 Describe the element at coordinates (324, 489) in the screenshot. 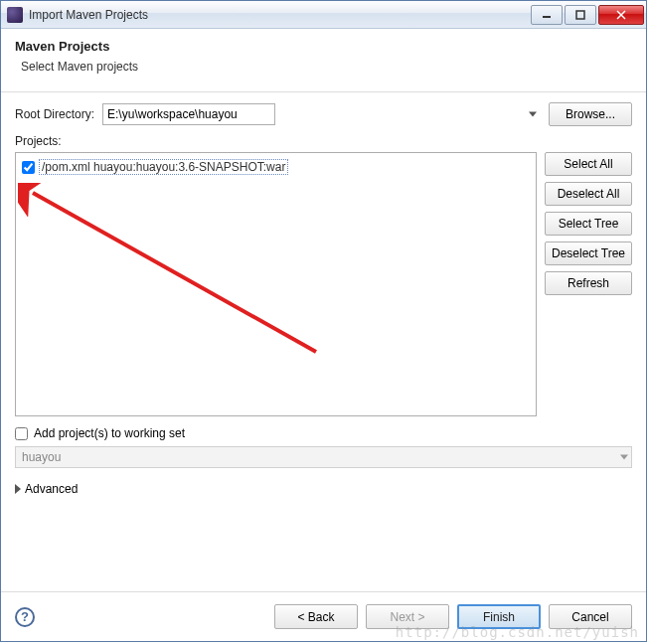

I see `advanced-toggle: Advanced` at that location.